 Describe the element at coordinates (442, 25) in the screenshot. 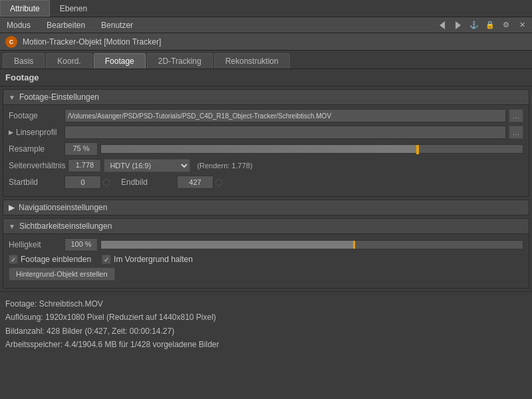

I see `arrow-left-icon` at that location.